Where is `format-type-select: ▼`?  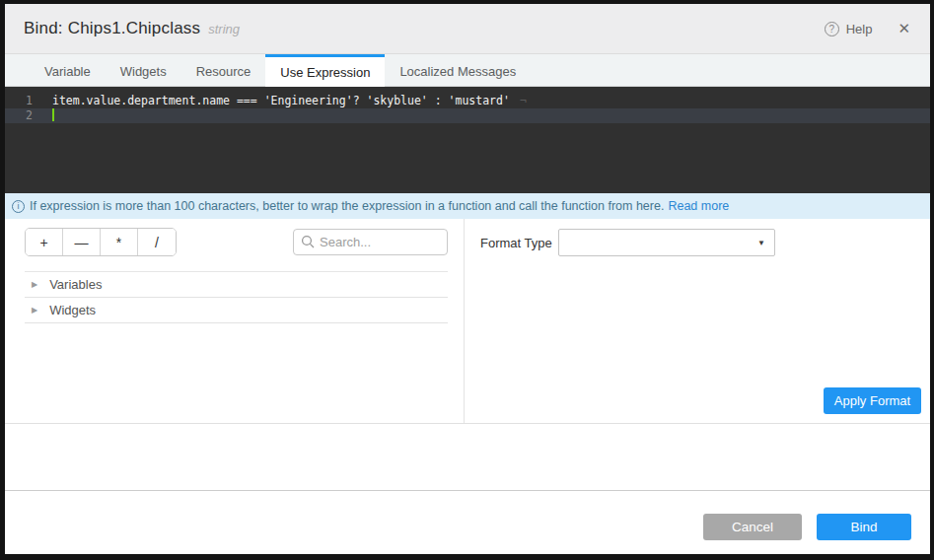
format-type-select: ▼ is located at coordinates (667, 243).